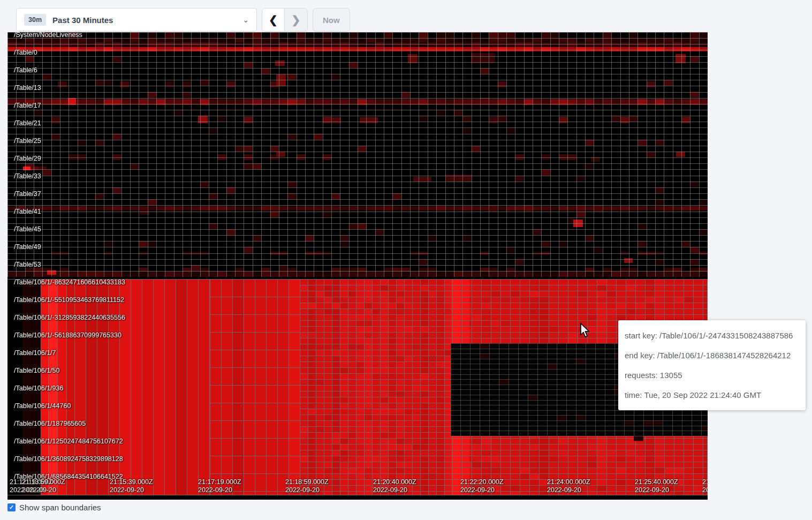 The image size is (812, 520). Describe the element at coordinates (12, 508) in the screenshot. I see `show-span-boundaries-checkbox: ✓` at that location.